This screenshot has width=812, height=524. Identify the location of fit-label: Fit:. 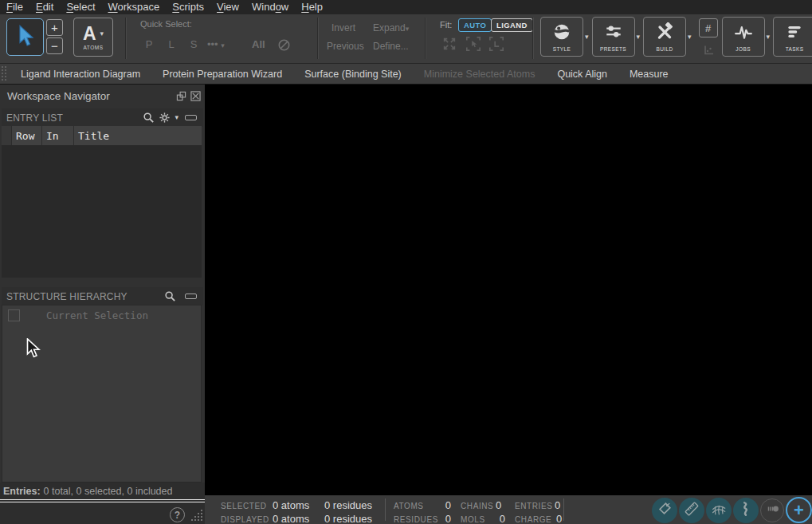
(446, 25).